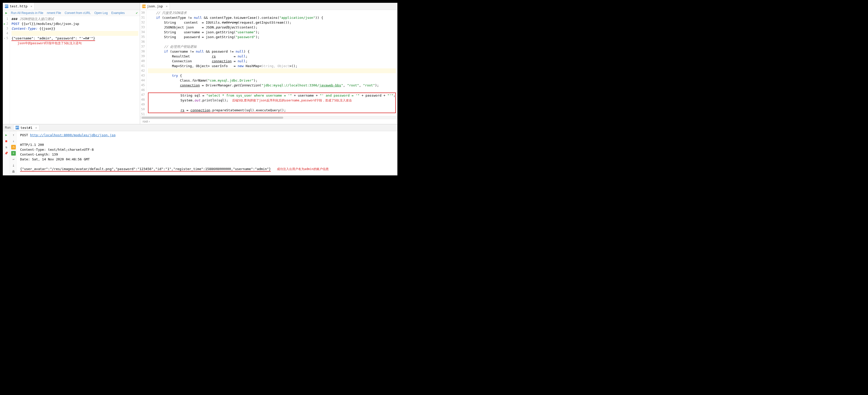 This screenshot has height=395, width=868. Describe the element at coordinates (146, 169) in the screenshot. I see `response-body: {"user_avatar":"/res/images/avatar/defau…` at that location.